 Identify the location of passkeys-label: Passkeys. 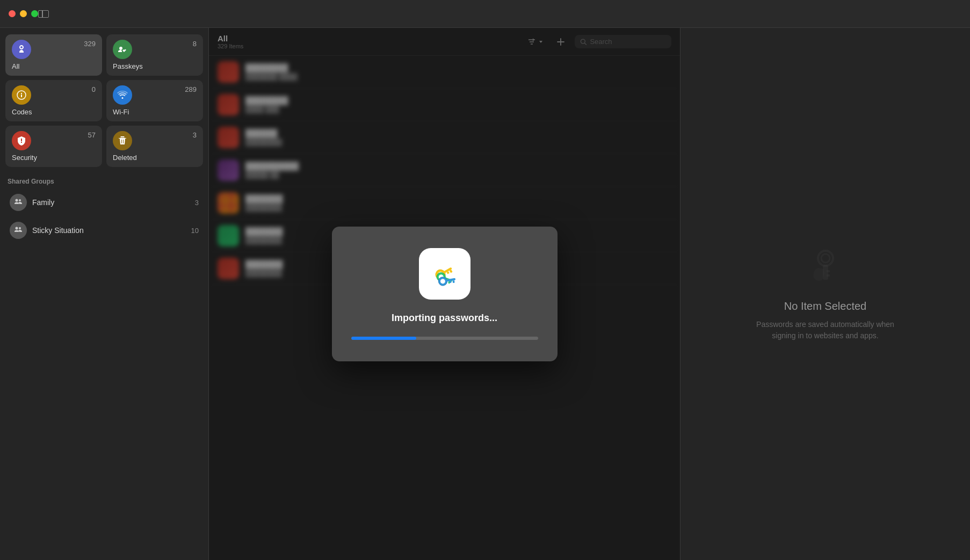
(155, 67).